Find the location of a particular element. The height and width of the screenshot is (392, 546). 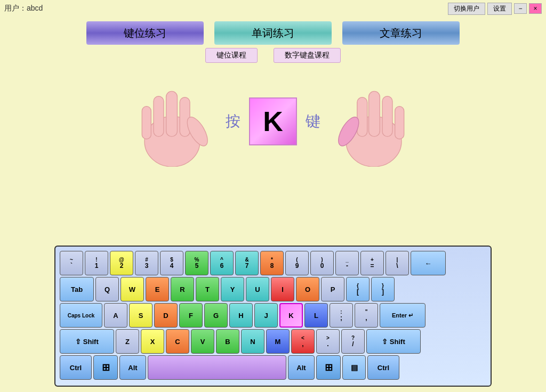

key-o: O is located at coordinates (308, 289).